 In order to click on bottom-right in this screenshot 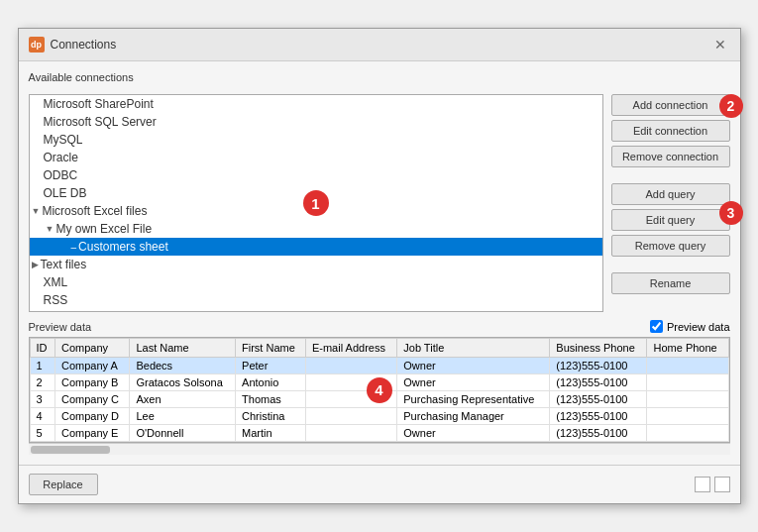, I will do `click(712, 484)`.